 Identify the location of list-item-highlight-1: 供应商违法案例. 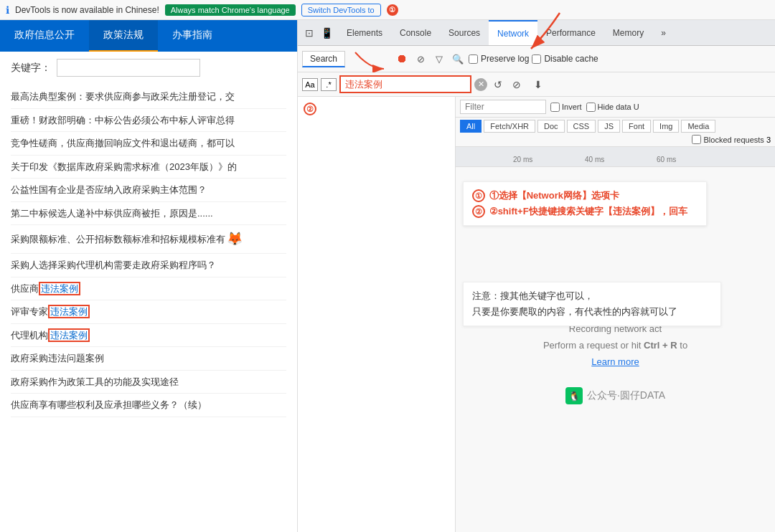
(149, 290).